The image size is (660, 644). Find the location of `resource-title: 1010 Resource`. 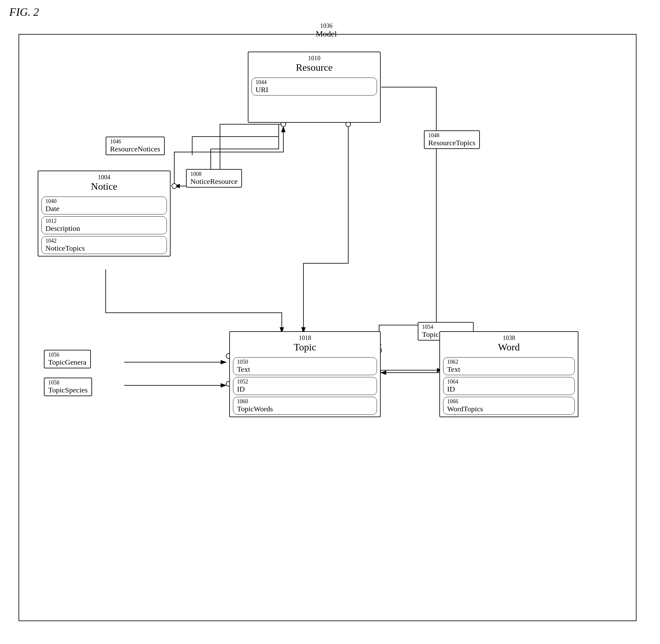

resource-title: 1010 Resource is located at coordinates (314, 64).